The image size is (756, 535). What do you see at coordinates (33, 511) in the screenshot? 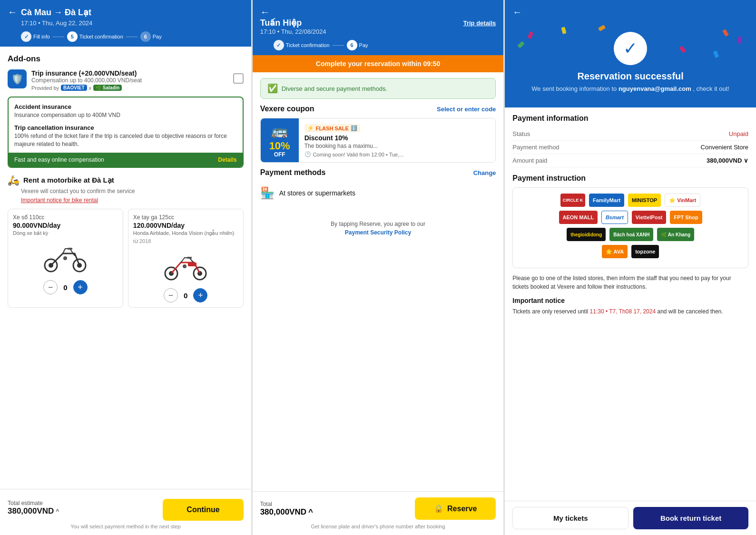
I see `total-amount: 380,000VND ^` at bounding box center [33, 511].